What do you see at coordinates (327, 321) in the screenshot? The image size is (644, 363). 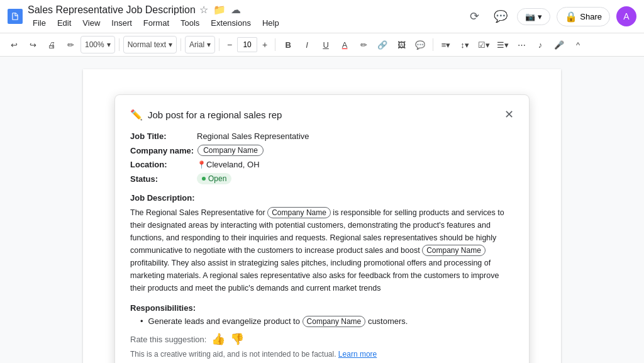 I see `responsibility-item-1: • Generate leads and evangelize product …` at bounding box center [327, 321].